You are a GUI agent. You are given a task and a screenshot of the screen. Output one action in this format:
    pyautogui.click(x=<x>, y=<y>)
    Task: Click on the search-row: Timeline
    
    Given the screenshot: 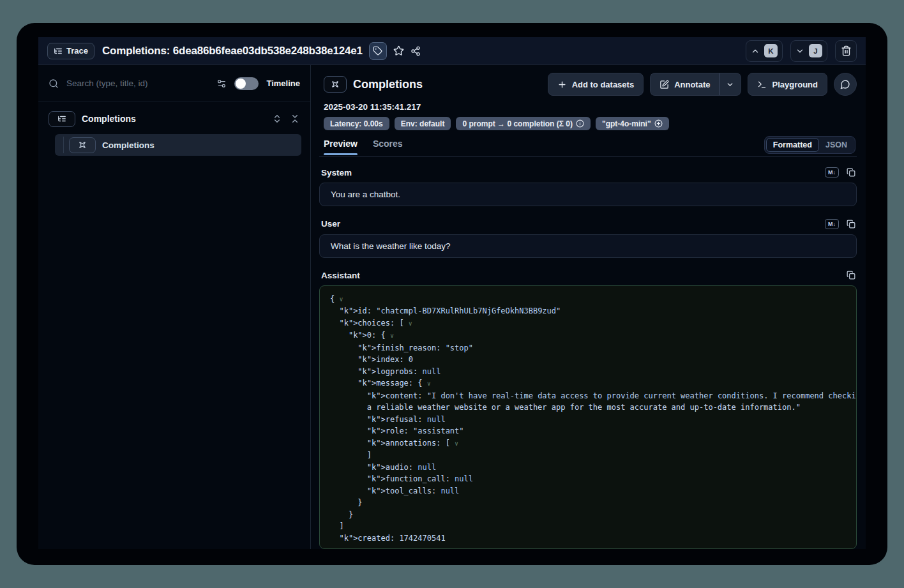 What is the action you would take?
    pyautogui.click(x=174, y=84)
    